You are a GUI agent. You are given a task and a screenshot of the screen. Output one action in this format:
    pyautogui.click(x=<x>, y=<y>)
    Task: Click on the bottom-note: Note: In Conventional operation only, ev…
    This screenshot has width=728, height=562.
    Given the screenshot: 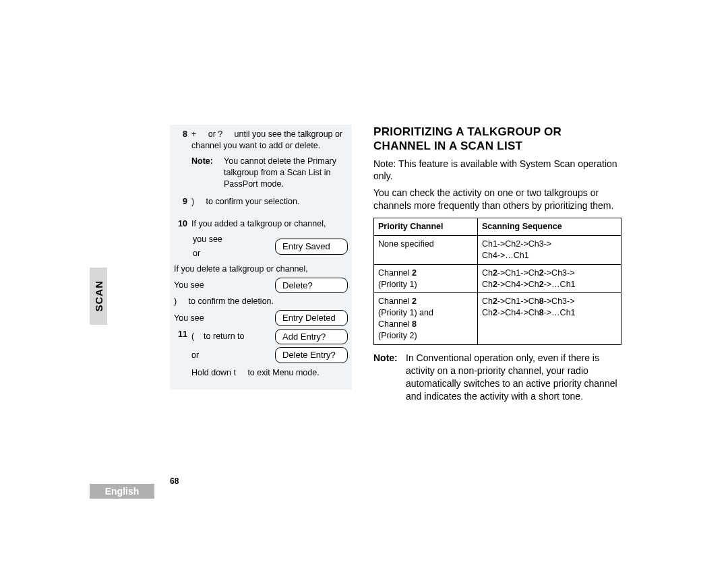 What is the action you would take?
    pyautogui.click(x=497, y=377)
    